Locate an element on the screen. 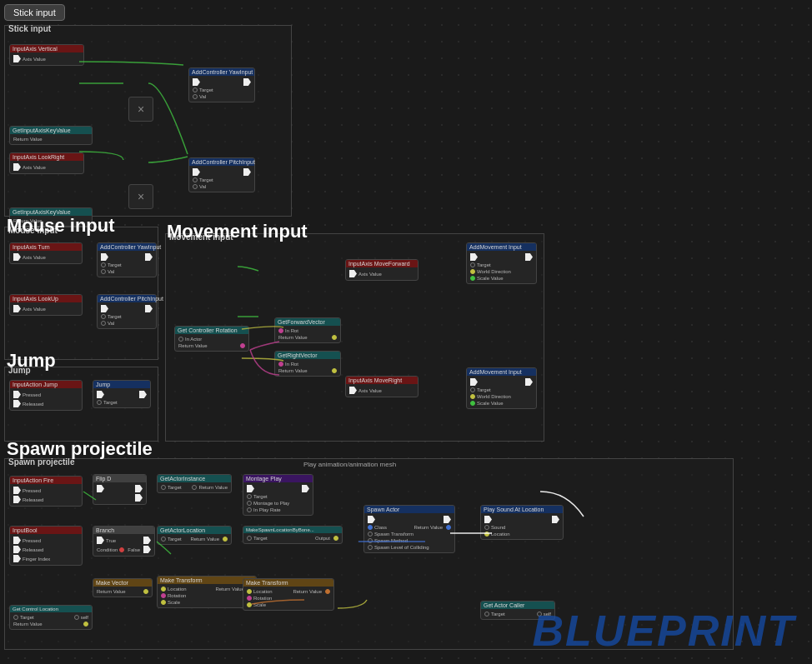 The image size is (812, 664). tab-label: Stick input is located at coordinates (35, 12).